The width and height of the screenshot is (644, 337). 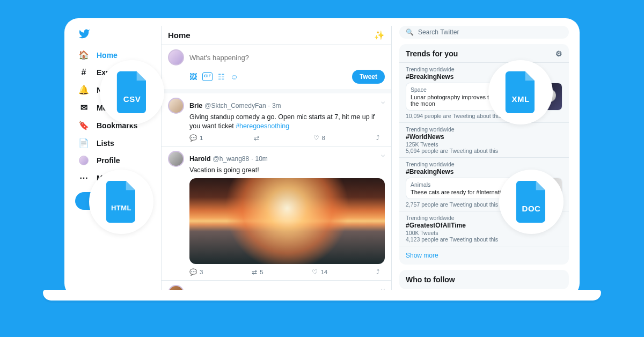 What do you see at coordinates (431, 54) in the screenshot?
I see `trends-title: Trends for you` at bounding box center [431, 54].